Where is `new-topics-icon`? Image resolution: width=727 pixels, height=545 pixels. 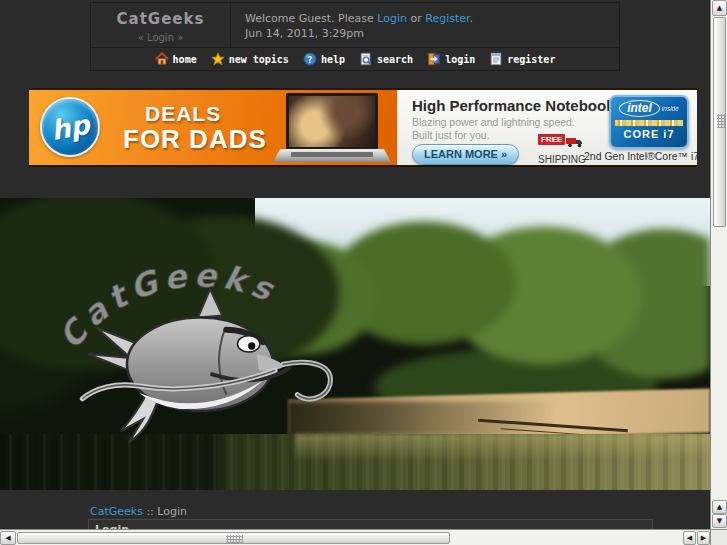
new-topics-icon is located at coordinates (218, 59).